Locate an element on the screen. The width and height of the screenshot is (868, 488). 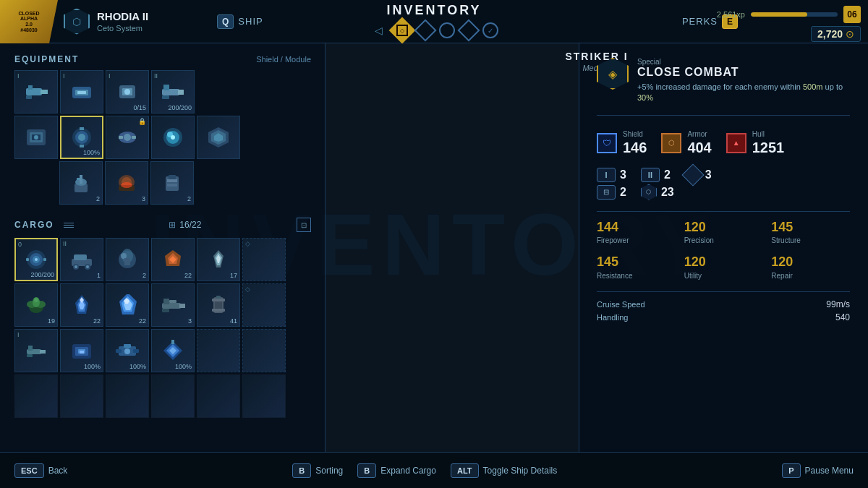
hull-info: Hull 1251 is located at coordinates (768, 143).